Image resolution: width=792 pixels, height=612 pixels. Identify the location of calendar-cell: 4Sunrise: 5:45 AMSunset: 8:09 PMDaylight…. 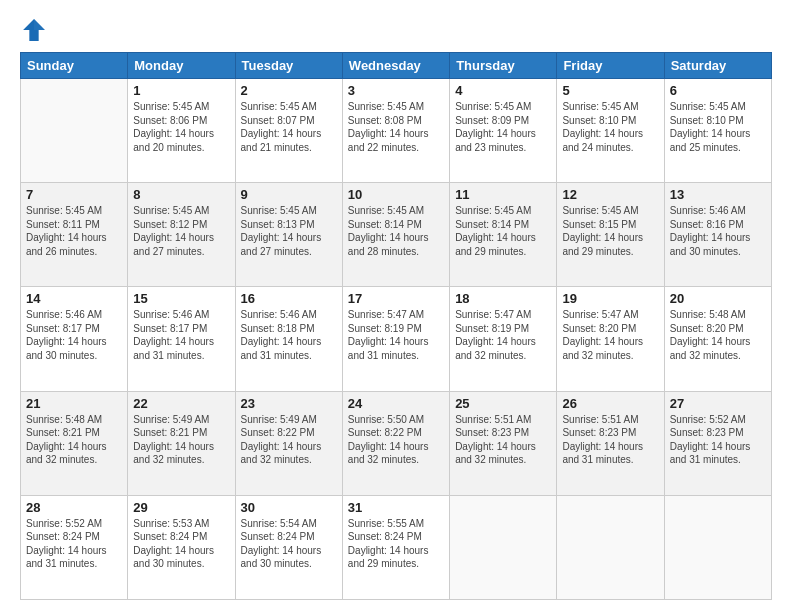
(504, 131).